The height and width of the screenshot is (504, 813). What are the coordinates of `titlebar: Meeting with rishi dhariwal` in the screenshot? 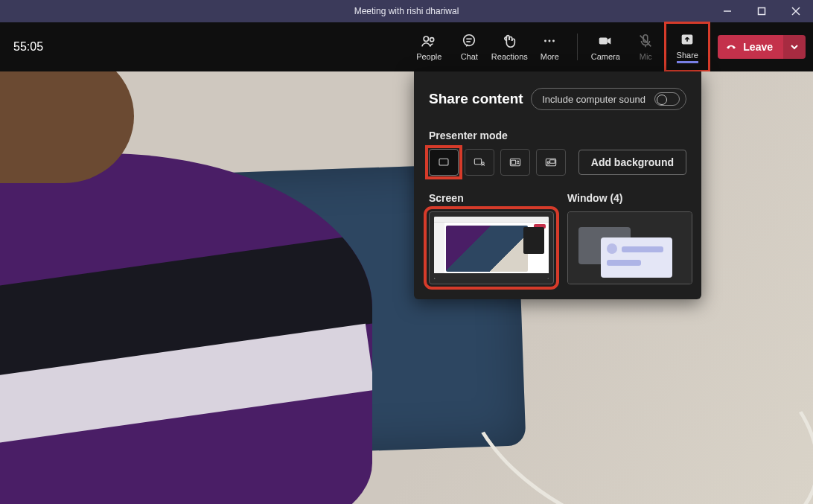 It's located at (406, 11).